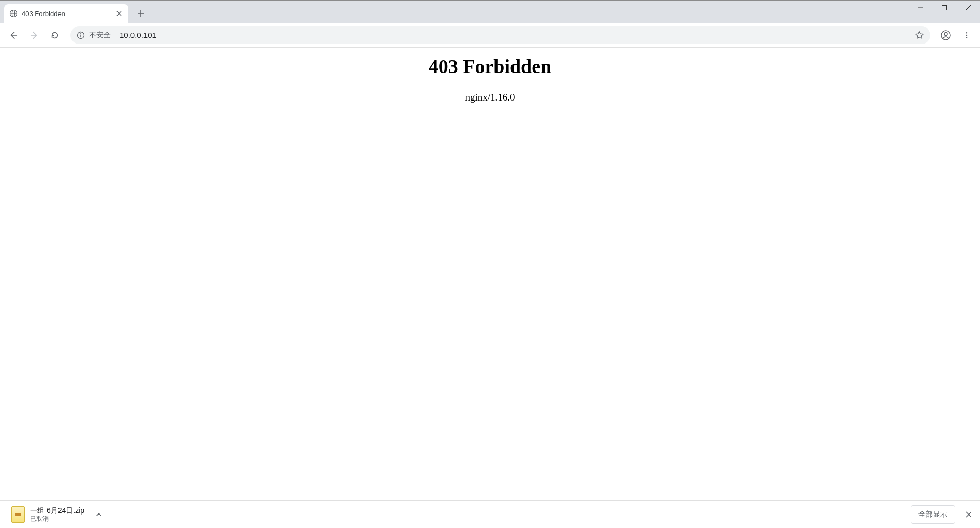  What do you see at coordinates (34, 35) in the screenshot?
I see `forward-button` at bounding box center [34, 35].